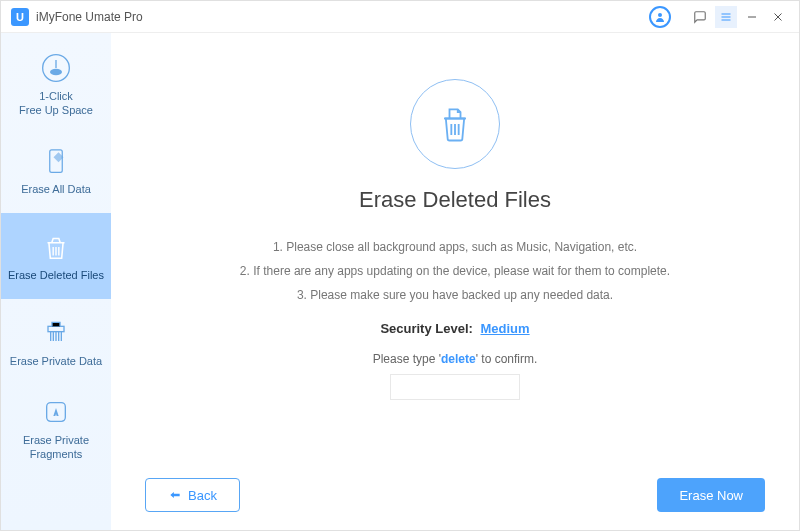  Describe the element at coordinates (456, 359) in the screenshot. I see `confirm-instruction: Please type 'delete' to confirm.` at that location.